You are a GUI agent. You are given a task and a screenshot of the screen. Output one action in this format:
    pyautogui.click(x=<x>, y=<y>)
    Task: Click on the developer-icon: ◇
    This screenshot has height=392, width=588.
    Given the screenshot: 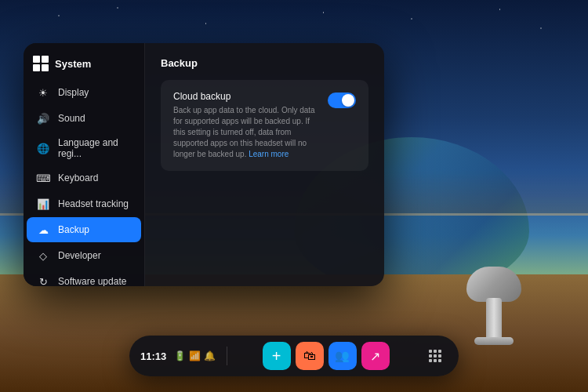 What is the action you would take?
    pyautogui.click(x=43, y=256)
    